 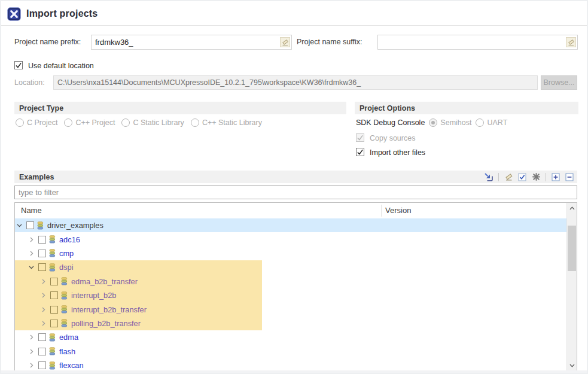 What do you see at coordinates (126, 123) in the screenshot?
I see `radio-c-static-library-circle` at bounding box center [126, 123].